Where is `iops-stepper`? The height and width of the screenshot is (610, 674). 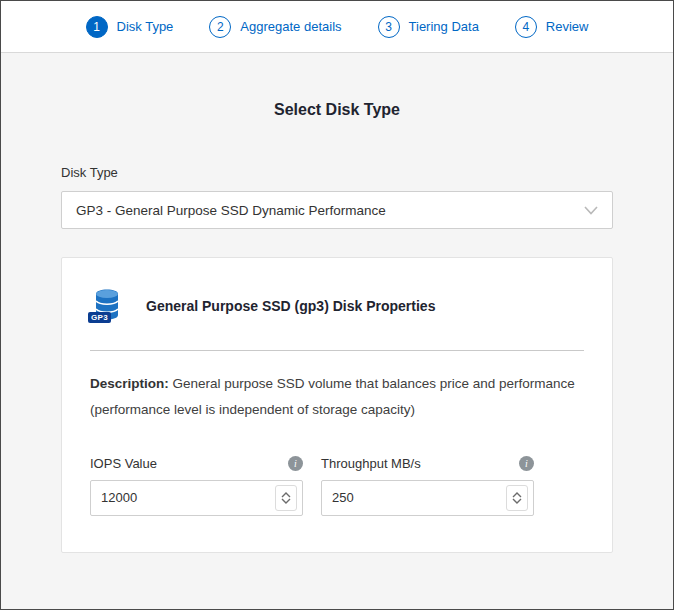 iops-stepper is located at coordinates (286, 498).